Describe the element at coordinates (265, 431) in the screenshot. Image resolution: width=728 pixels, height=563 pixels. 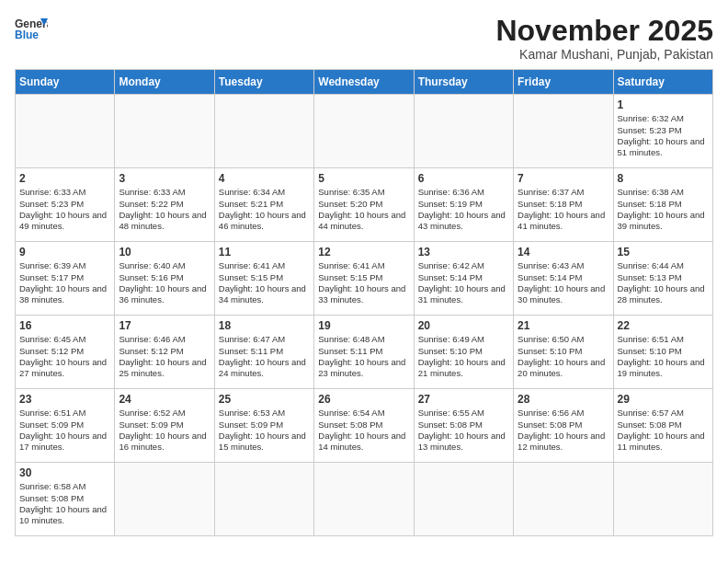
I see `day-info: Sunrise: 6:53 AM Sunset: 5:09 PM Dayligh…` at that location.